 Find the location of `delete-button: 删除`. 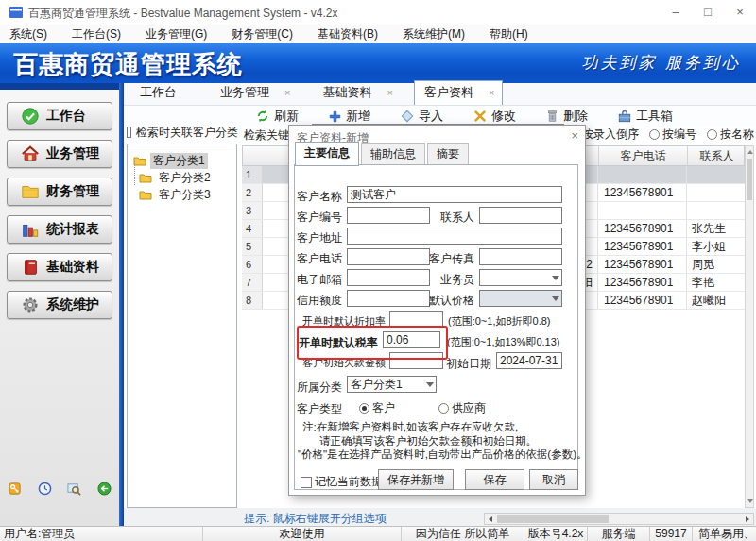

delete-button: 删除 is located at coordinates (567, 116).